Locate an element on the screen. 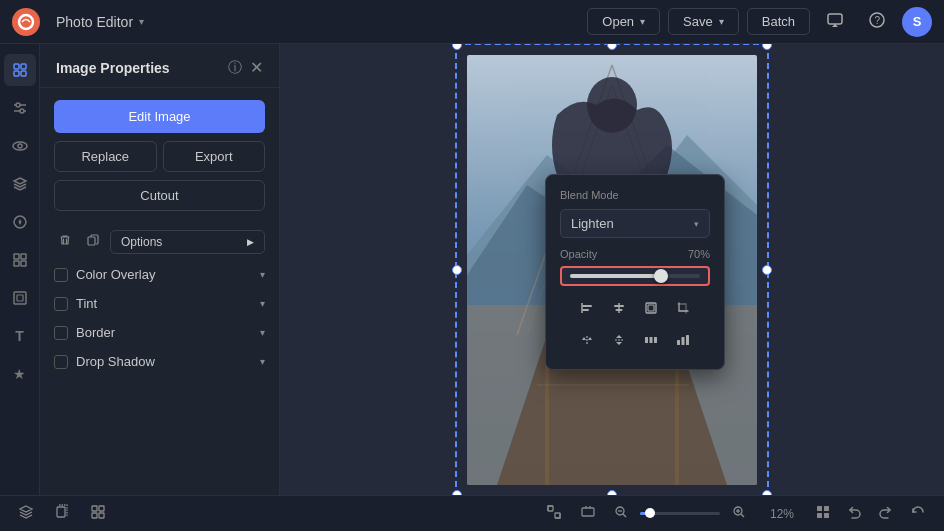  rail-icon-properties is located at coordinates (20, 70).